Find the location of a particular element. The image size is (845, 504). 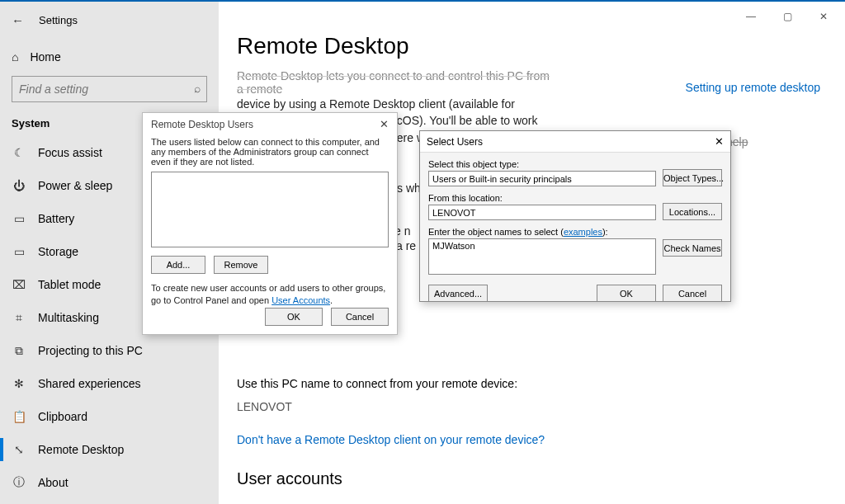

select-users-dialog: Select Users ✕ Select this object type: … is located at coordinates (575, 216).